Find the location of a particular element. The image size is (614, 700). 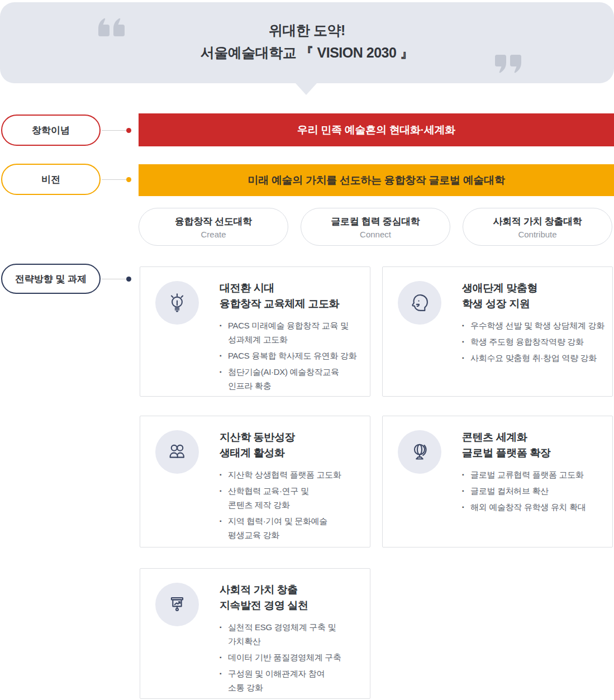

bullet-item: 구성원 및 이해관계자 참여소통 강화 is located at coordinates (291, 680).